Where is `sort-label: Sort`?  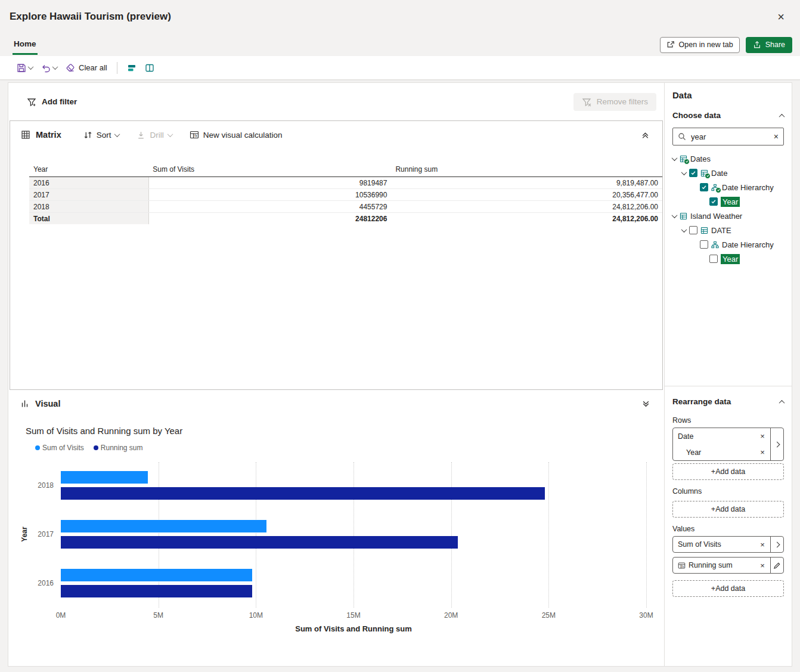 sort-label: Sort is located at coordinates (104, 135).